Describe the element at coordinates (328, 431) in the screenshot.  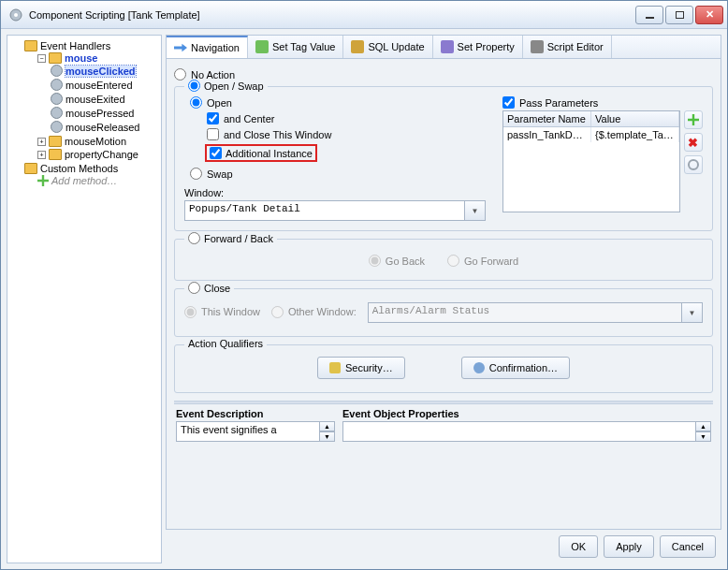
I see `event-description-spinner: ▲▼` at that location.